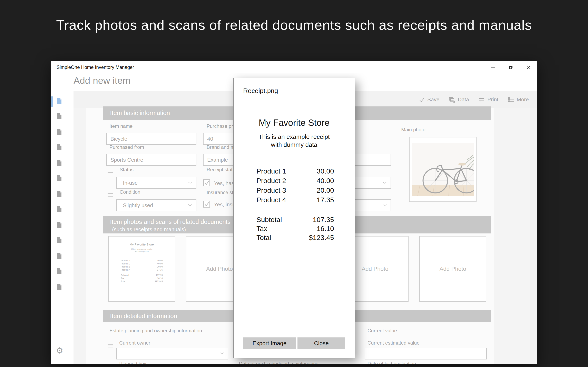 The image size is (588, 367). Describe the element at coordinates (493, 67) in the screenshot. I see `minimize-icon` at that location.